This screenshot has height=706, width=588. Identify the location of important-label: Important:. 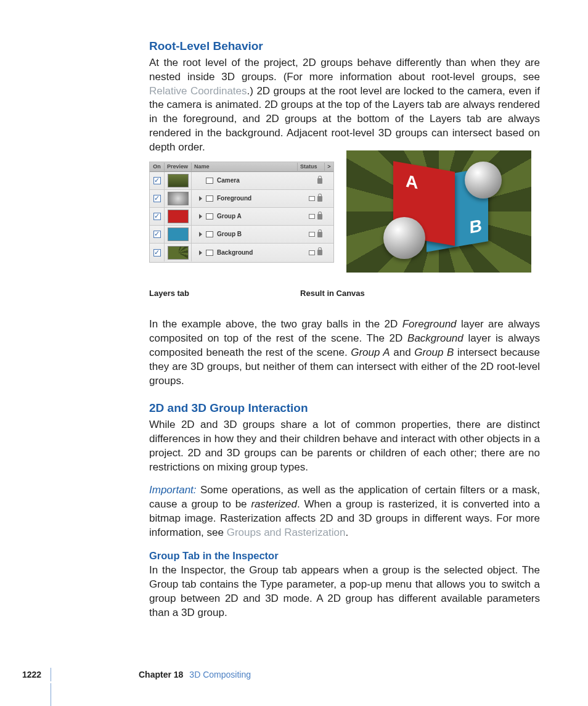
(175, 490).